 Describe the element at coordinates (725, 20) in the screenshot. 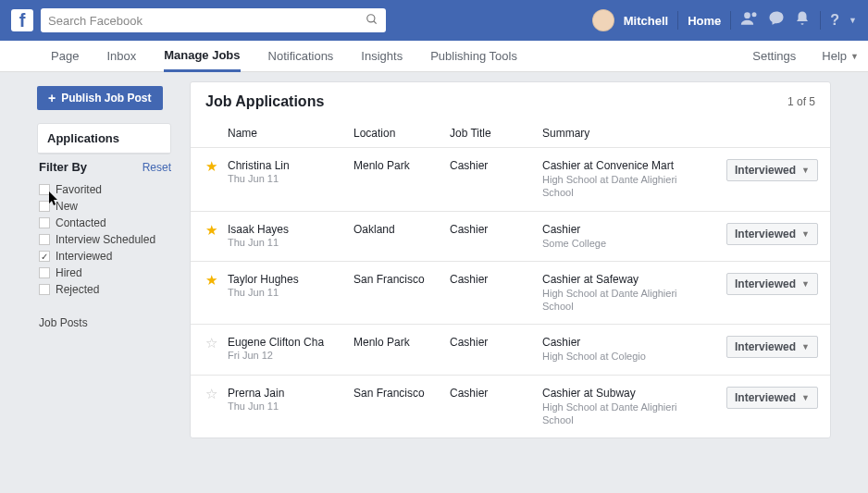

I see `topbar-right: Mitchell Home ? ▼` at that location.